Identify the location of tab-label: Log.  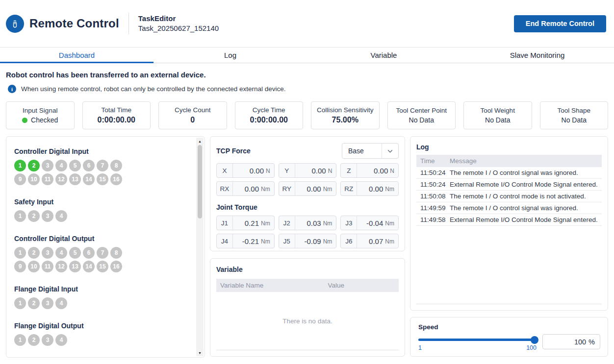
(230, 55).